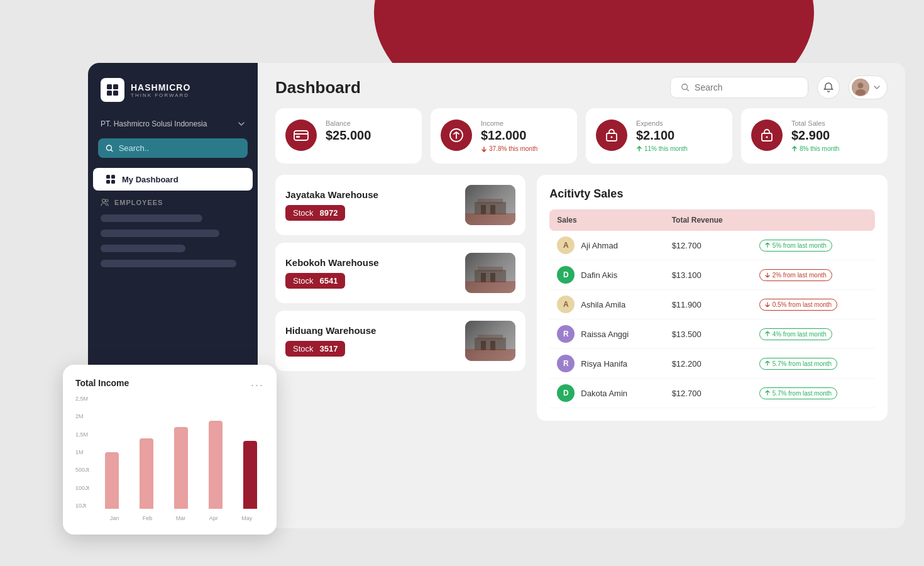 The image size is (924, 566). Describe the element at coordinates (138, 203) in the screenshot. I see `section-employees-label: EMPLOYEES` at that location.